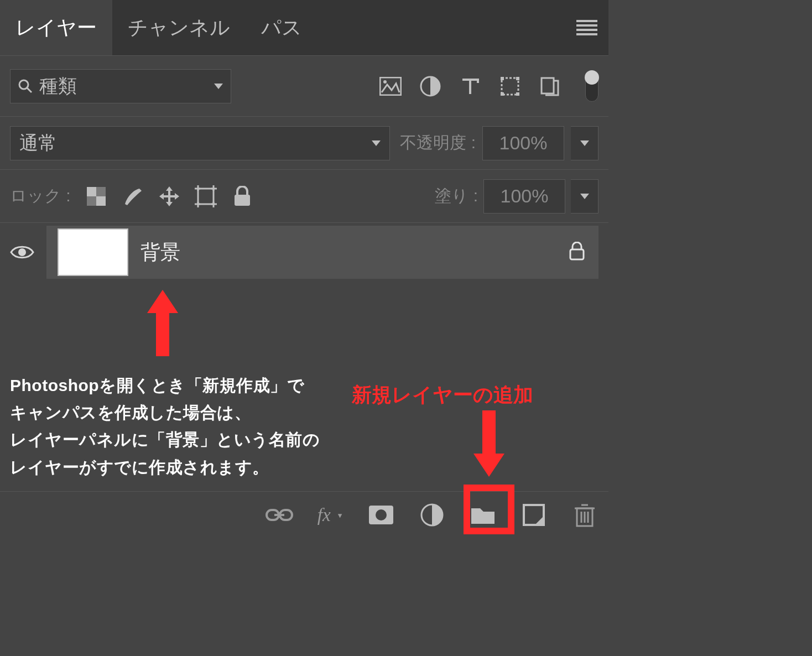 This screenshot has width=812, height=656. Describe the element at coordinates (206, 196) in the screenshot. I see `lock-artboard-icon` at that location.